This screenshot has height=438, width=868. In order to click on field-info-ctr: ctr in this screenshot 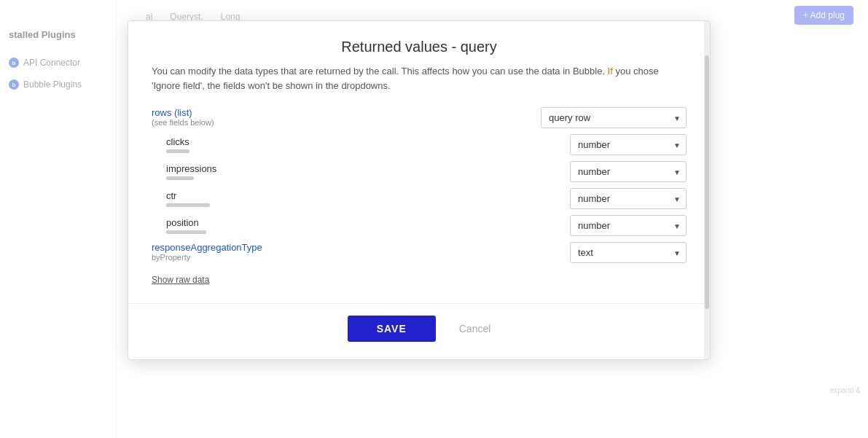, I will do `click(188, 198)`.